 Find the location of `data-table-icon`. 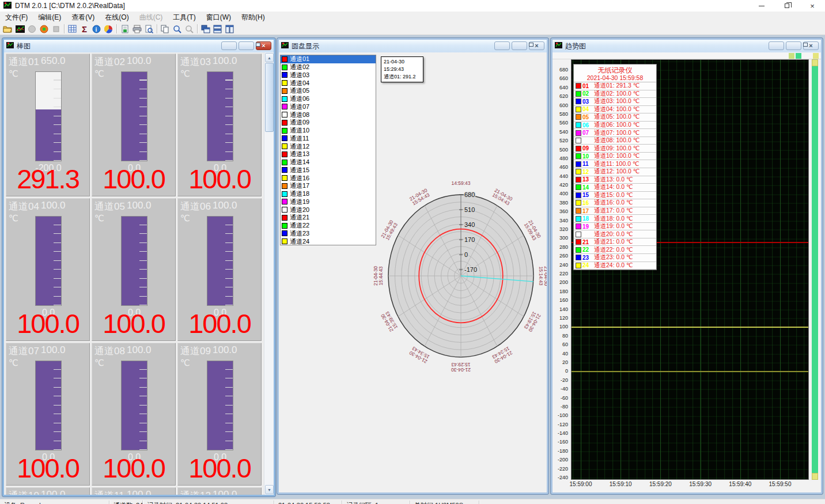

data-table-icon is located at coordinates (73, 29).